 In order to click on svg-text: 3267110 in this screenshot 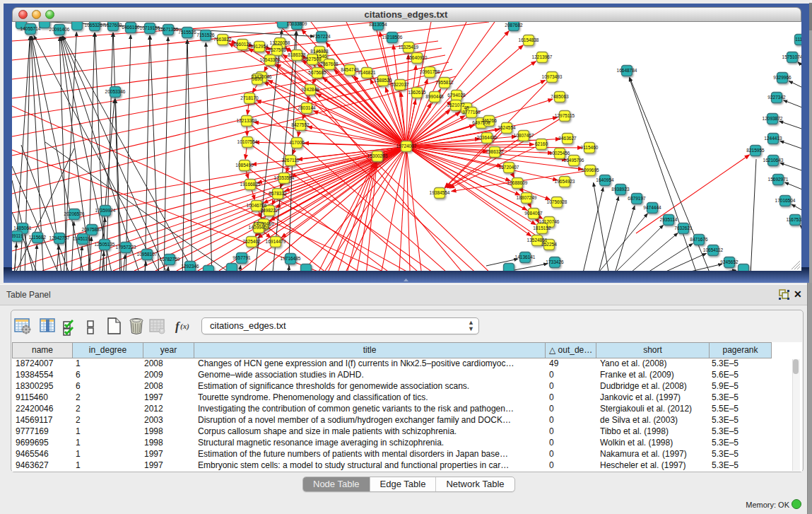, I will do `click(291, 160)`.